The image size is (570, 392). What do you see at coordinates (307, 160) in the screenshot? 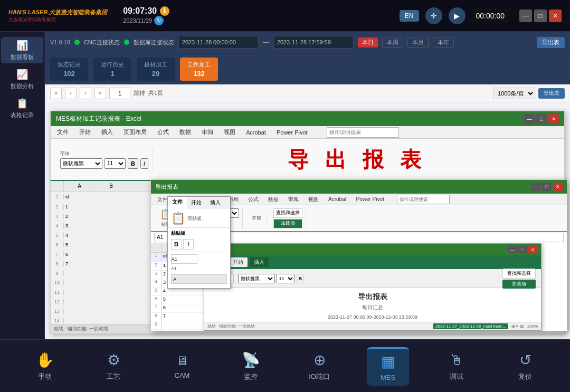
I see `excel-ribbon: 字体 微软雅黑 11 B I 导 出 报 表` at bounding box center [307, 160].